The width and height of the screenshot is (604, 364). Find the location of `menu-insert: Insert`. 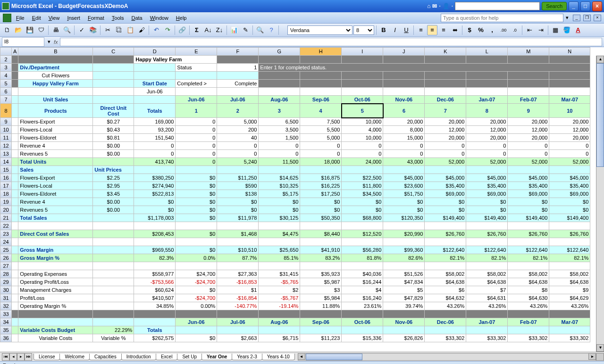

menu-insert: Insert is located at coordinates (74, 18).